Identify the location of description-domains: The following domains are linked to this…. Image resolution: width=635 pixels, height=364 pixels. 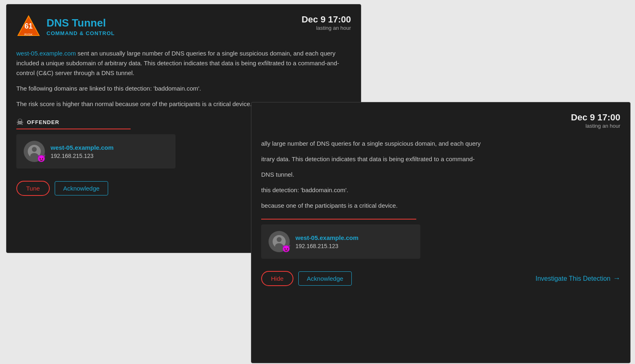
(184, 89).